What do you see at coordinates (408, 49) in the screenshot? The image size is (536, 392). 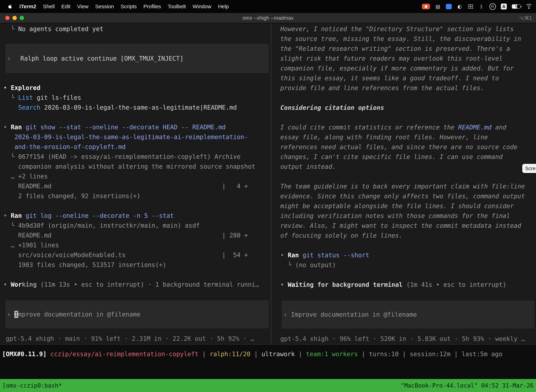 I see `terminal-line: the "Related research writing" section i…` at bounding box center [408, 49].